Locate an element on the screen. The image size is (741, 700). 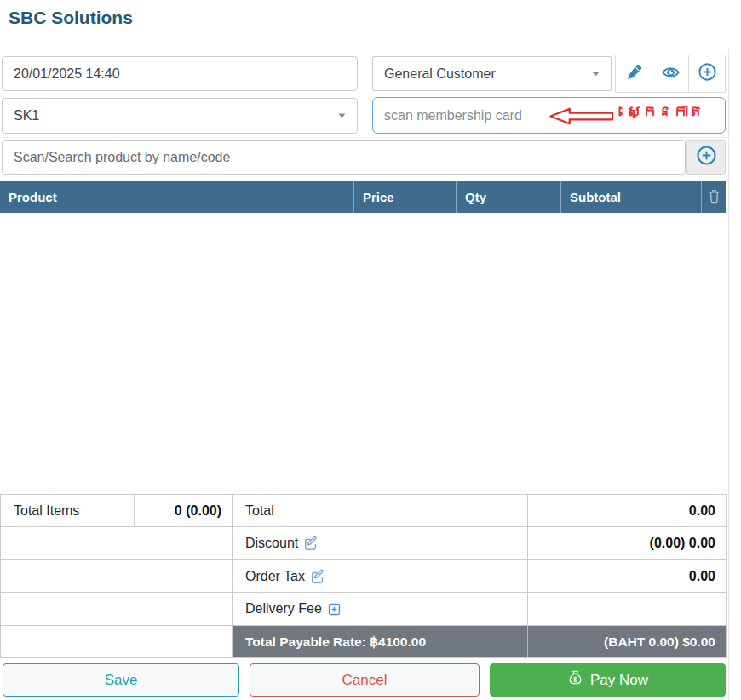
column-header-product: Product is located at coordinates (177, 198).